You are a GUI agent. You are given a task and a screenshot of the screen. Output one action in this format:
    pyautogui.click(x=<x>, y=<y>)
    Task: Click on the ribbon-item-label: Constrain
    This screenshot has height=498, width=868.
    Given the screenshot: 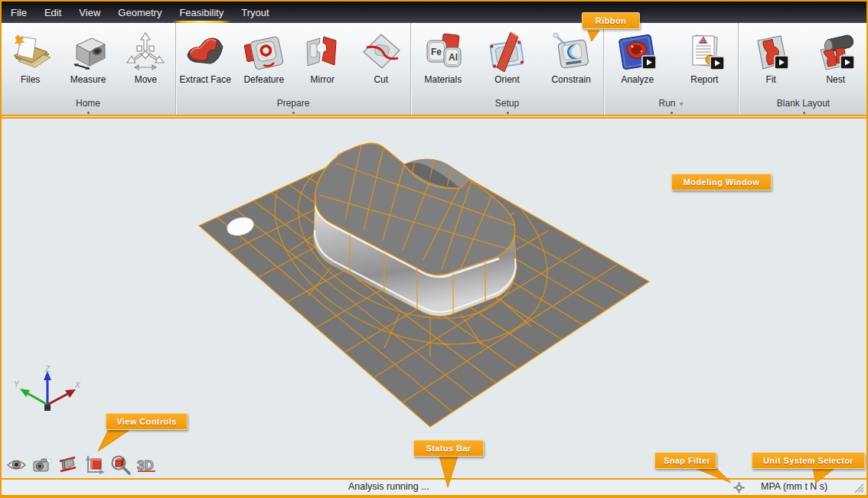 What is the action you would take?
    pyautogui.click(x=571, y=80)
    